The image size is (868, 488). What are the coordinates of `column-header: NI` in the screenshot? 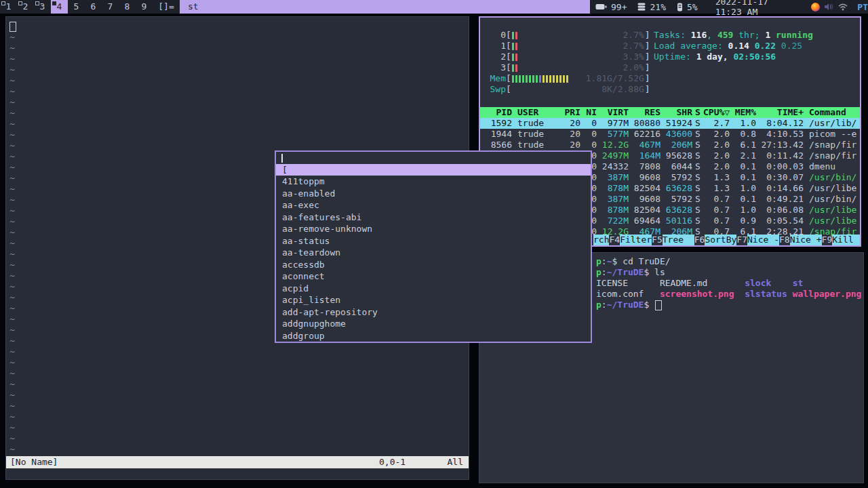 It's located at (589, 113).